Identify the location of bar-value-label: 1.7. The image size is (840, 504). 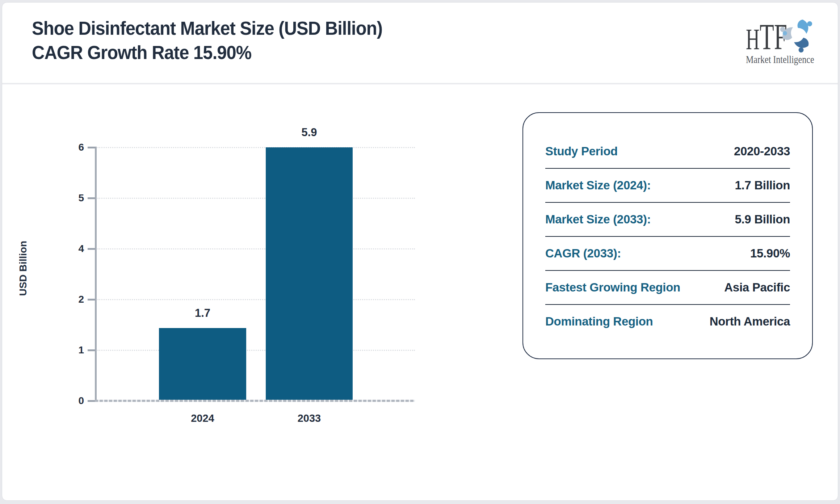
(203, 313).